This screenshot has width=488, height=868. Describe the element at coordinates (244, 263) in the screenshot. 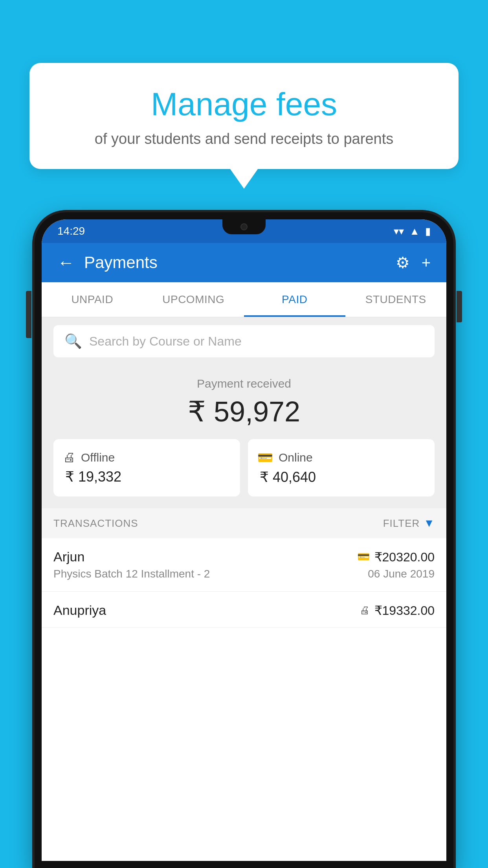

I see `app-header: ← Payments ⚙ +` at that location.